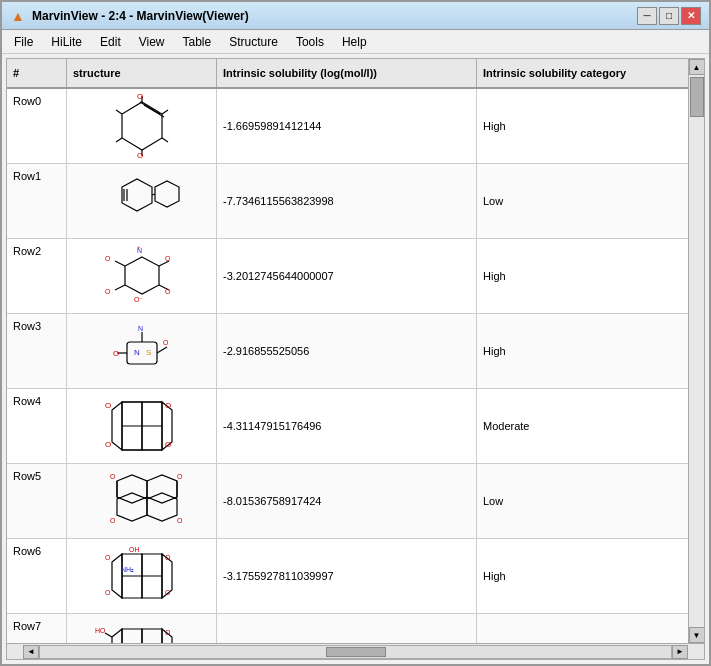 The width and height of the screenshot is (711, 666). I want to click on category-value-5: Low, so click(590, 501).